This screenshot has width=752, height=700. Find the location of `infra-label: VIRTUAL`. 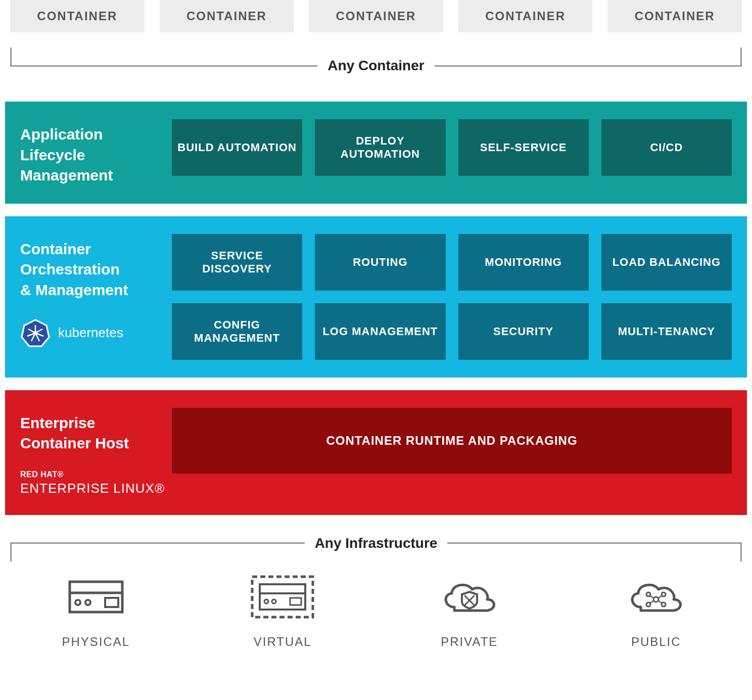

infra-label: VIRTUAL is located at coordinates (283, 642).